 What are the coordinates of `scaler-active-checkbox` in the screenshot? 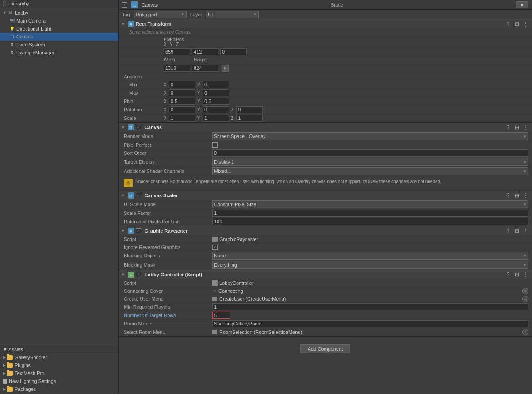 It's located at (138, 195).